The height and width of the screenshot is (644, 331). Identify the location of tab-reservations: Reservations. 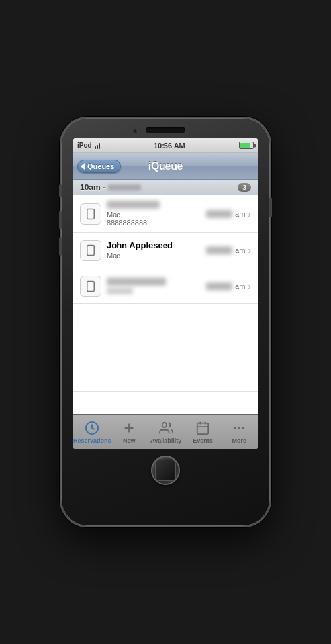
(93, 432).